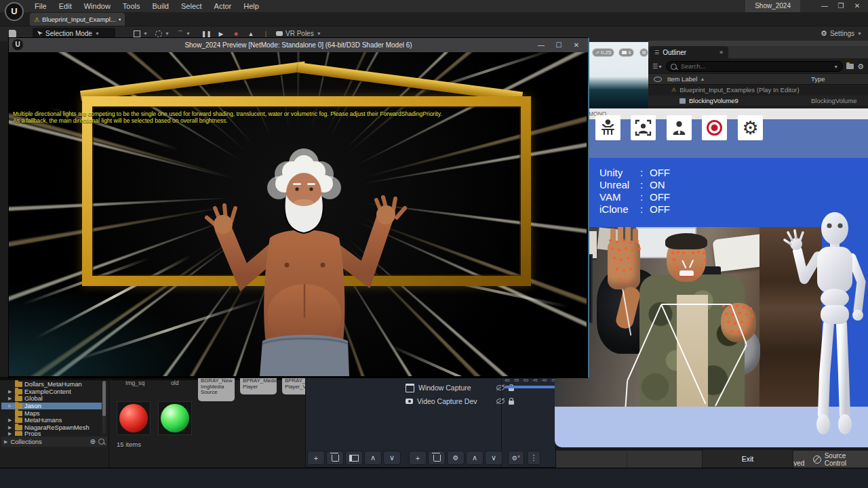 The image size is (868, 488). Describe the element at coordinates (221, 34) in the screenshot. I see `frame-skip-button: ▶` at that location.